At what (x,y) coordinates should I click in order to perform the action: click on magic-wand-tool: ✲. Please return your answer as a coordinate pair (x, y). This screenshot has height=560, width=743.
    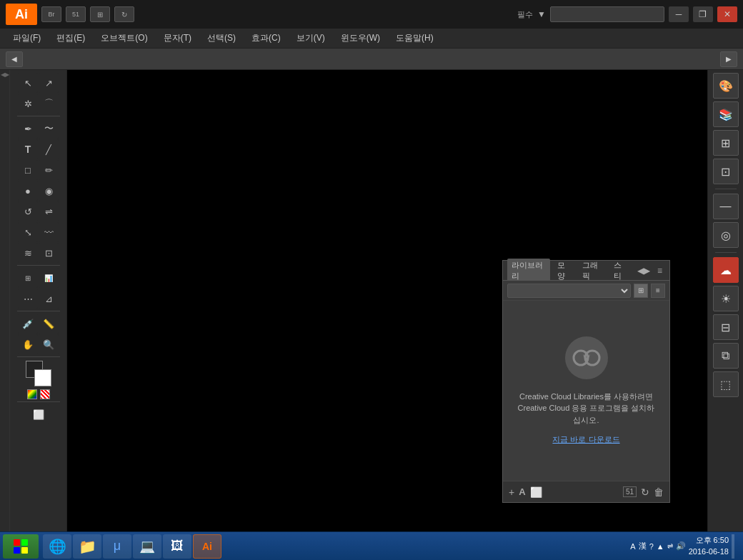
    Looking at the image, I should click on (28, 104).